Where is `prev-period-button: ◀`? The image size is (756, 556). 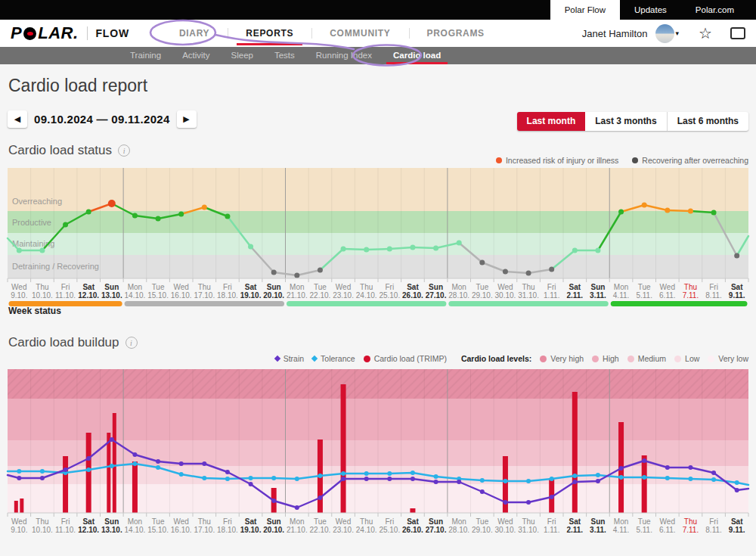
prev-period-button: ◀ is located at coordinates (17, 120).